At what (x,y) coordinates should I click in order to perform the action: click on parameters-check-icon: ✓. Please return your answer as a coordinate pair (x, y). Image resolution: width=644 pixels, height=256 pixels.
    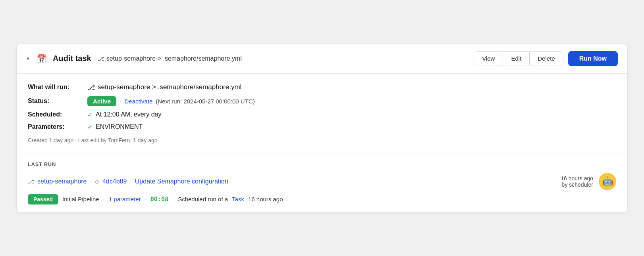
    Looking at the image, I should click on (90, 127).